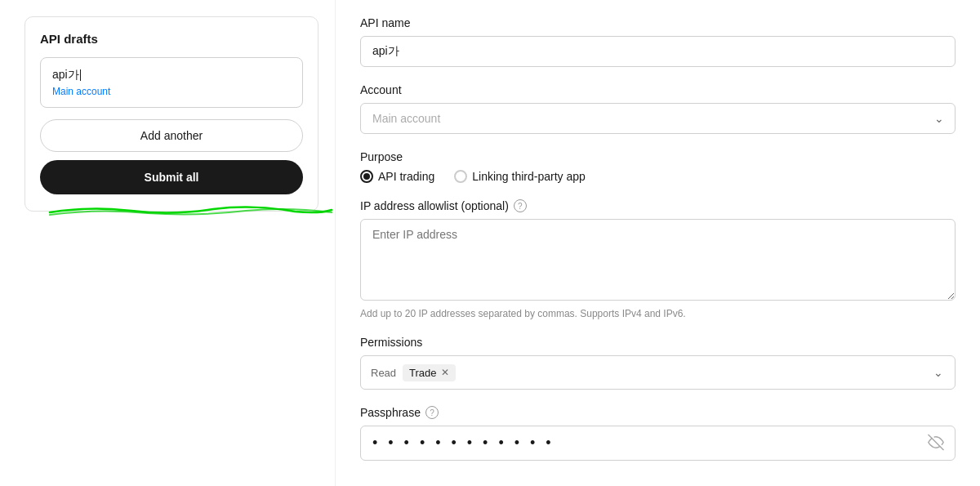 This screenshot has width=980, height=486. I want to click on passphrase-info-icon: ?, so click(432, 412).